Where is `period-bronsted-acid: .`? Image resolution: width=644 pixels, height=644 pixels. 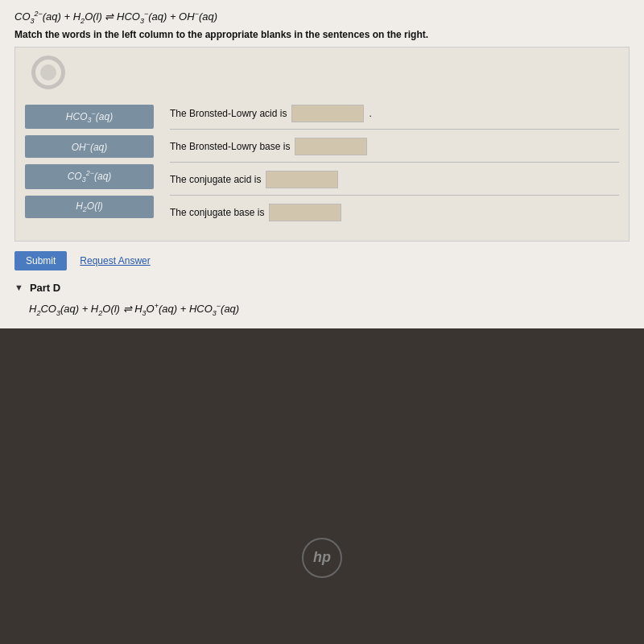
period-bronsted-acid: . is located at coordinates (370, 114).